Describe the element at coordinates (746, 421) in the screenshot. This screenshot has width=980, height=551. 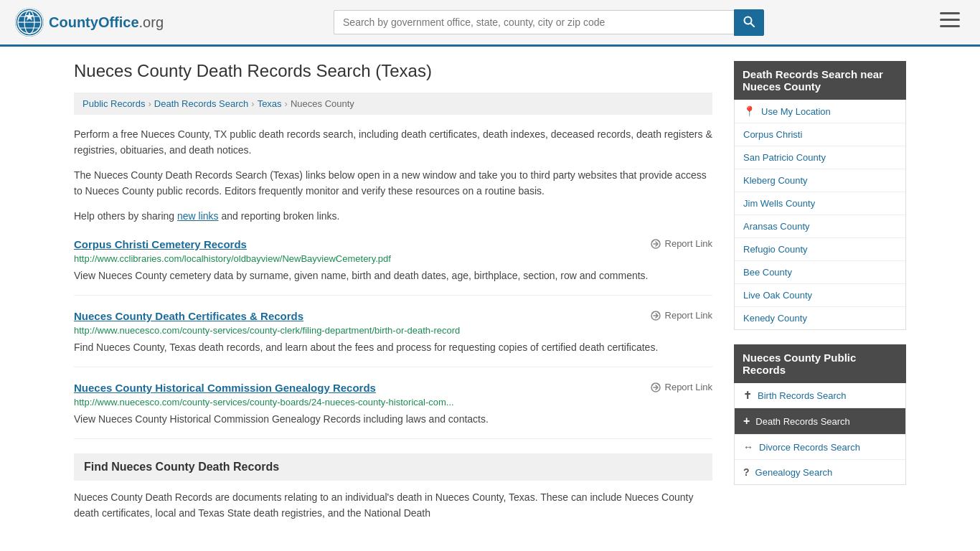
I see `death-icon: +` at that location.